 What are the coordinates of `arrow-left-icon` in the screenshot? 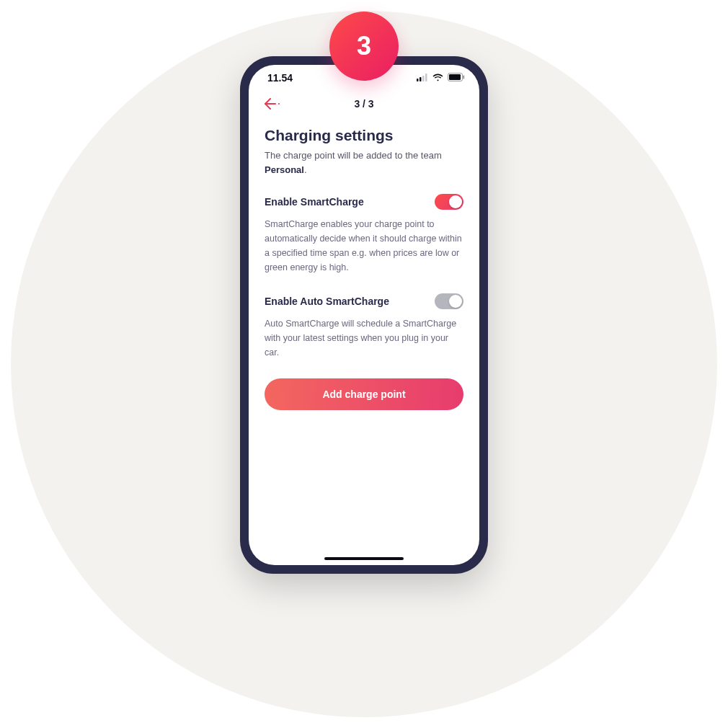 It's located at (272, 104).